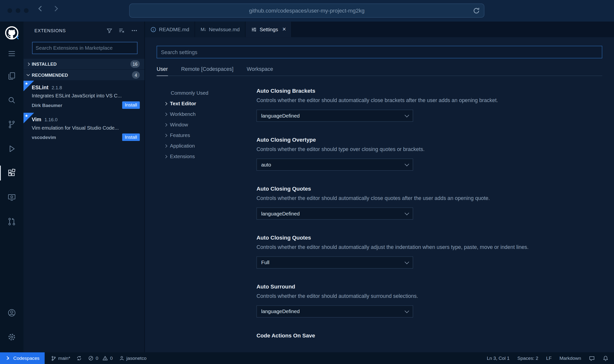  Describe the element at coordinates (18, 10) in the screenshot. I see `window-minimize-button` at that location.